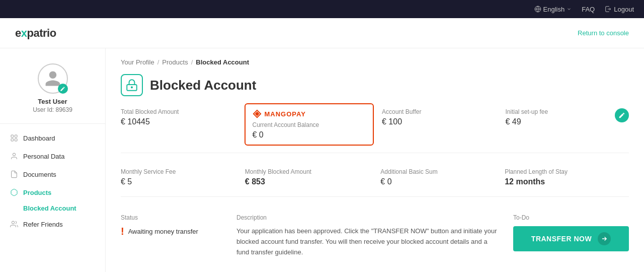 Image resolution: width=644 pixels, height=272 pixels. I want to click on transfer-now-button: TRANSFER NOW, so click(571, 239).